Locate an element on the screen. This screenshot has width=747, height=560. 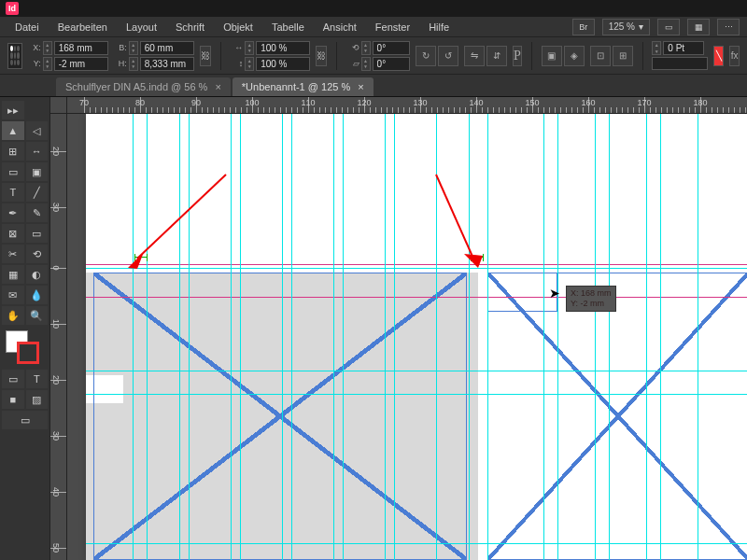
x-field is located at coordinates (81, 49).